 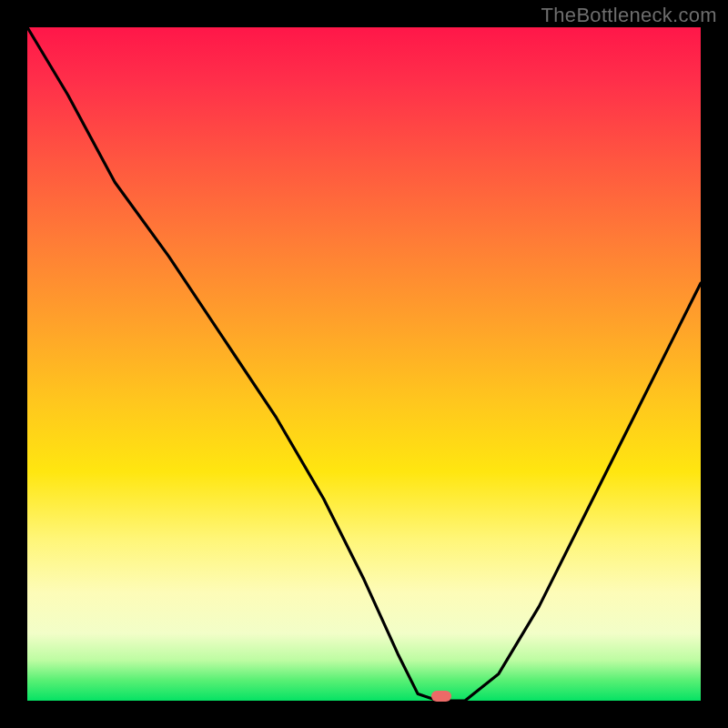 What do you see at coordinates (441, 696) in the screenshot?
I see `optimum-marker` at bounding box center [441, 696].